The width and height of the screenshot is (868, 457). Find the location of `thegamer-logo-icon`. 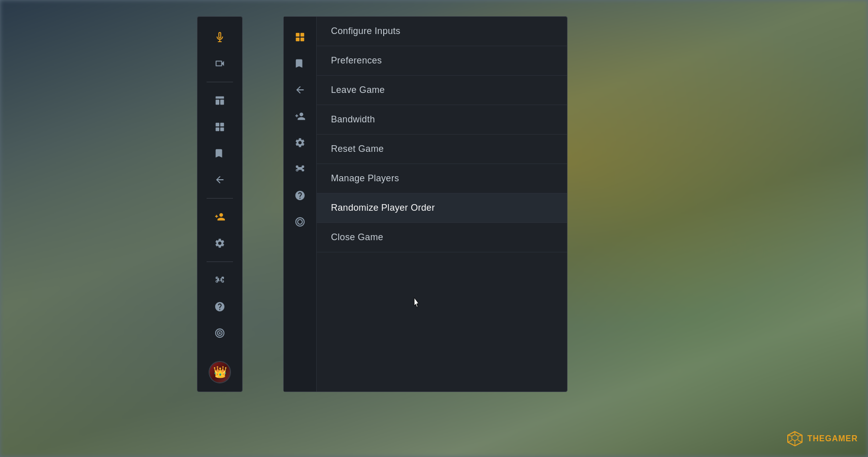

thegamer-logo-icon is located at coordinates (795, 439).